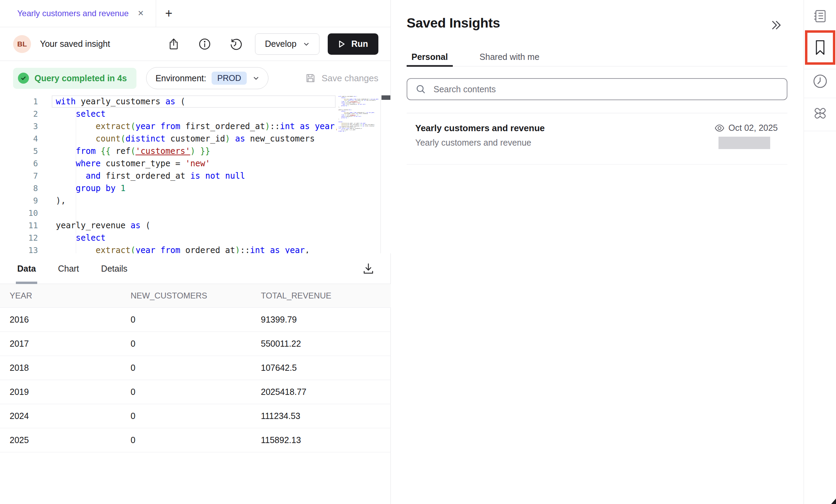 This screenshot has height=504, width=836. I want to click on column-header: TOTAL_REVENUE, so click(325, 296).